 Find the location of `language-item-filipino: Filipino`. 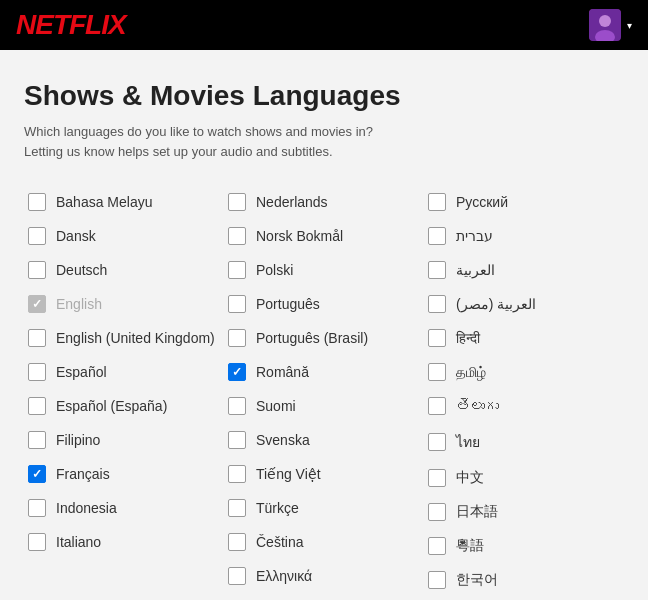

language-item-filipino: Filipino is located at coordinates (124, 440).